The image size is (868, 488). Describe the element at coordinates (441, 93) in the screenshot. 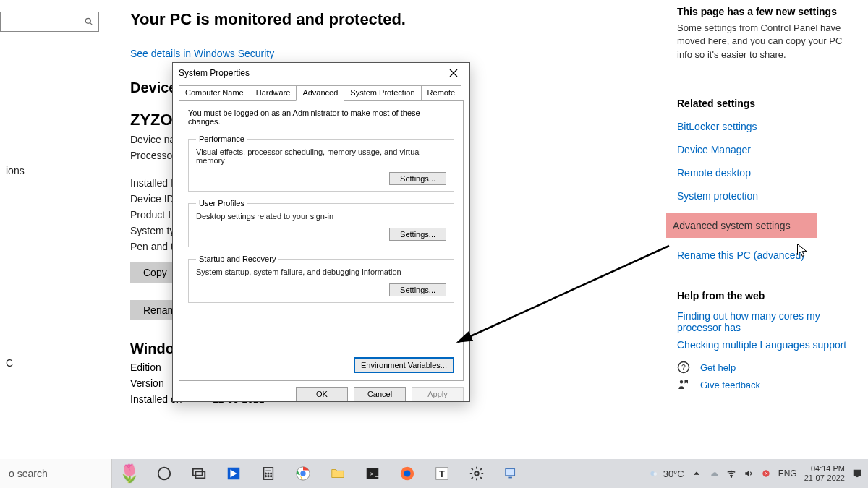

I see `tab-remote: Remote` at that location.